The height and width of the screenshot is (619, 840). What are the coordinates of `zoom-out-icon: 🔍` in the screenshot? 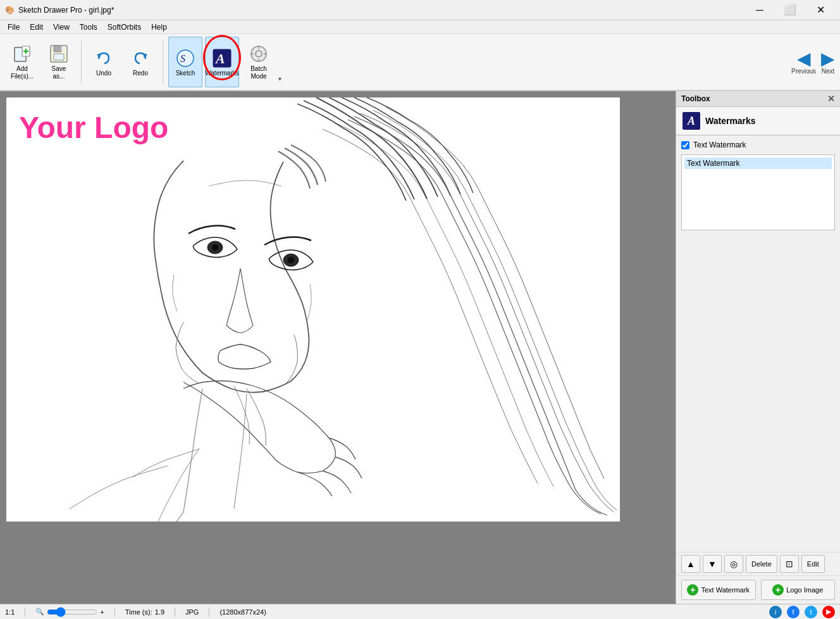 It's located at (40, 611).